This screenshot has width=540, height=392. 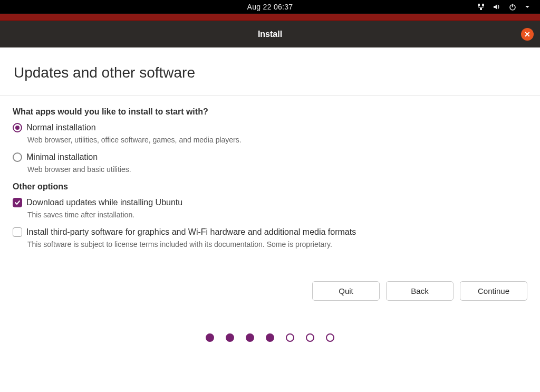 What do you see at coordinates (61, 128) in the screenshot?
I see `option-label: Normal installation` at bounding box center [61, 128].